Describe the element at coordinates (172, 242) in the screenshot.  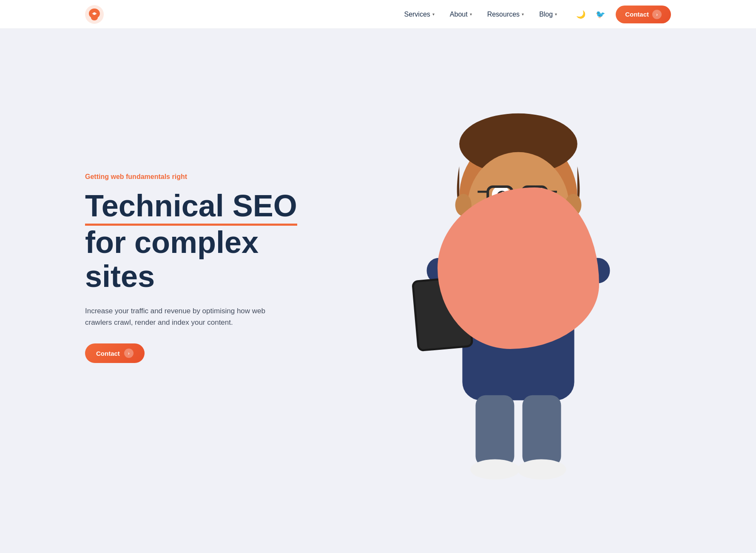
I see `hero-title-line2: for complex` at that location.